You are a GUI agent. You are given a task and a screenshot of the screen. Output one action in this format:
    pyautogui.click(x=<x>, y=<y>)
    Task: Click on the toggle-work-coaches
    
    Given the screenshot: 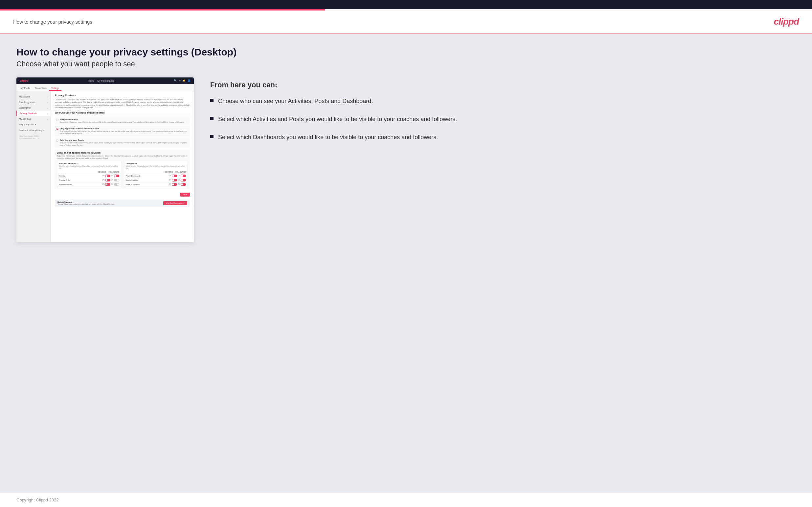 What is the action you would take?
    pyautogui.click(x=174, y=184)
    